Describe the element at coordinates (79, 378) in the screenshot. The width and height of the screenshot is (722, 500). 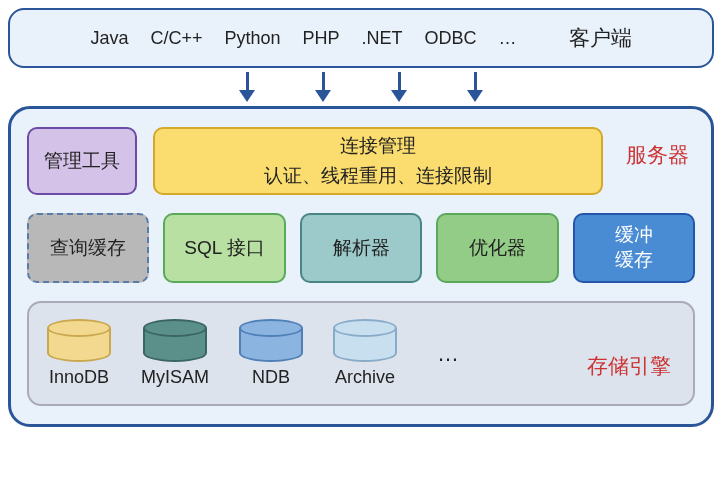
I see `engine-label: InnoDB` at that location.